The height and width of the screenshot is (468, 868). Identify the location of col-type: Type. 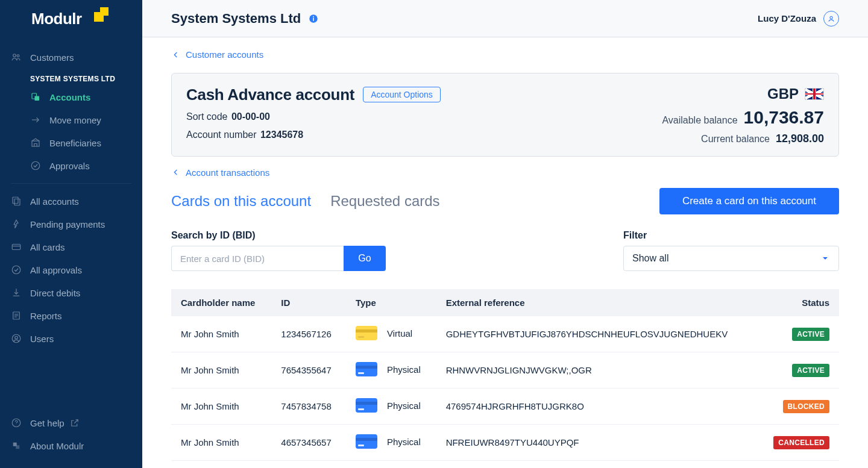
(391, 302).